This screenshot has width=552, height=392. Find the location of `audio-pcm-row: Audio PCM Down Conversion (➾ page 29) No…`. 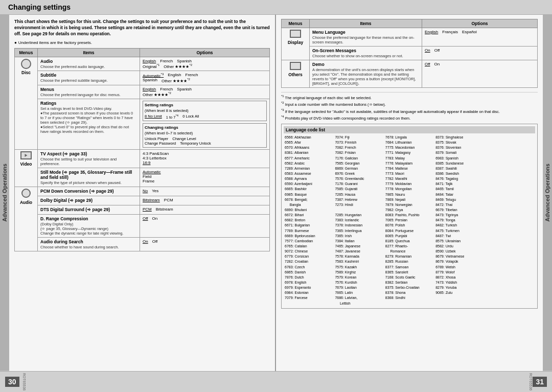

audio-pcm-row: Audio PCM Down Conversion (➾ page 29) No… is located at coordinates (142, 192).